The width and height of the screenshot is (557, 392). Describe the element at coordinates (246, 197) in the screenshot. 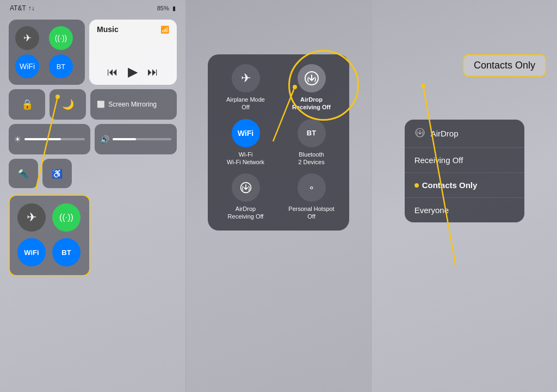

I see `cc-item-airdrop-bottom: AirDropReceiving Off` at that location.